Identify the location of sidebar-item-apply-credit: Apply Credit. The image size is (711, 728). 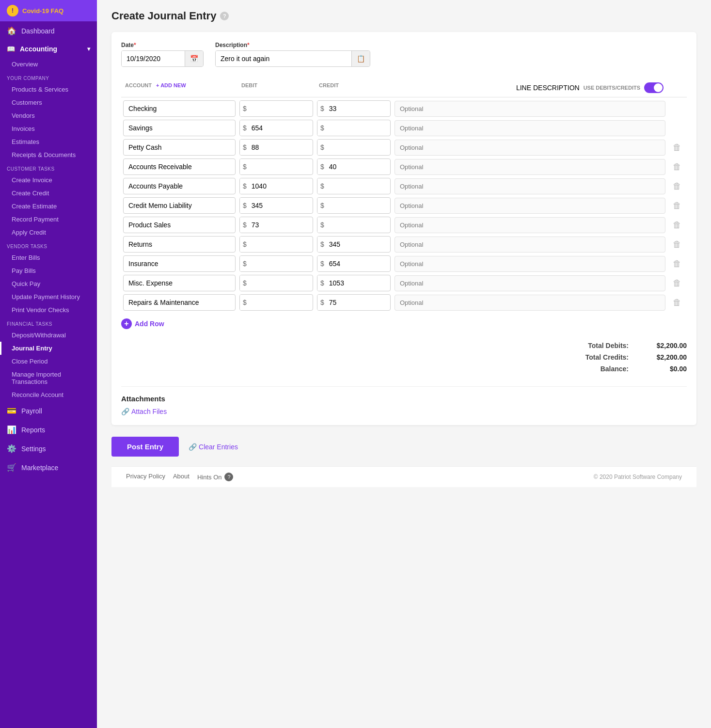
(48, 233).